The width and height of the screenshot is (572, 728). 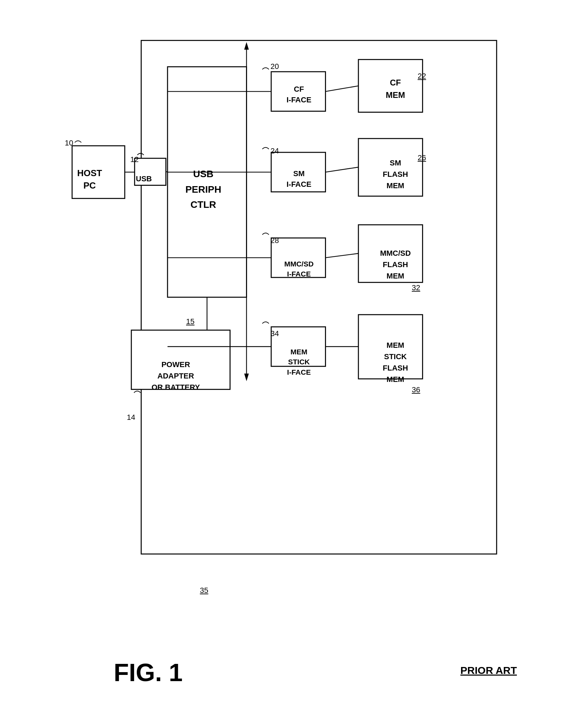 I want to click on prior-art-label: PRIOR ART, so click(x=489, y=670).